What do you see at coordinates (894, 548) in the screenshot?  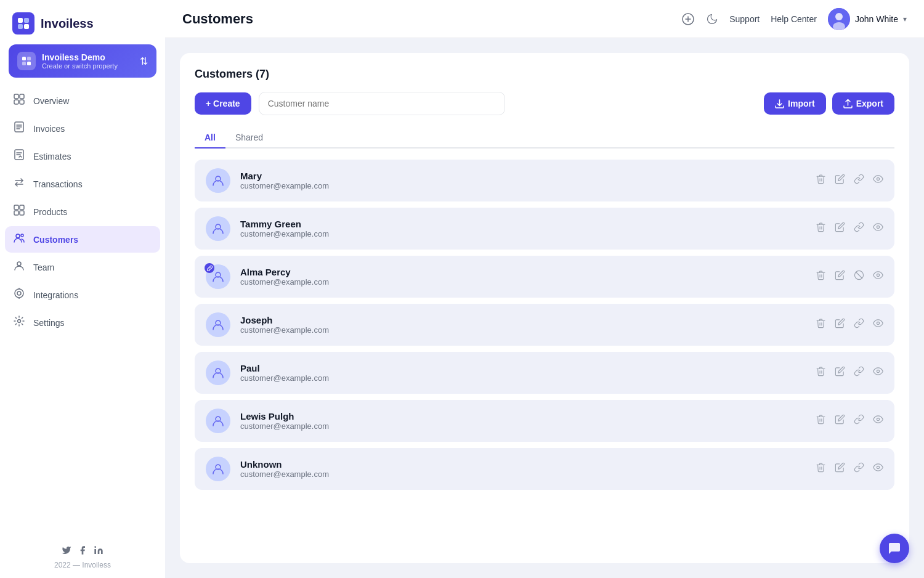 I see `chat-bubble` at bounding box center [894, 548].